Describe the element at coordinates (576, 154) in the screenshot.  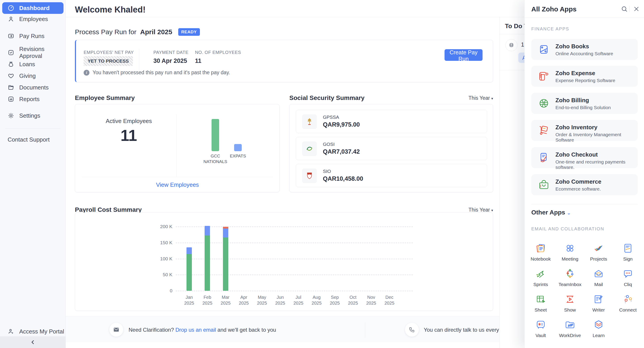
I see `app-name: Zoho Checkout` at that location.